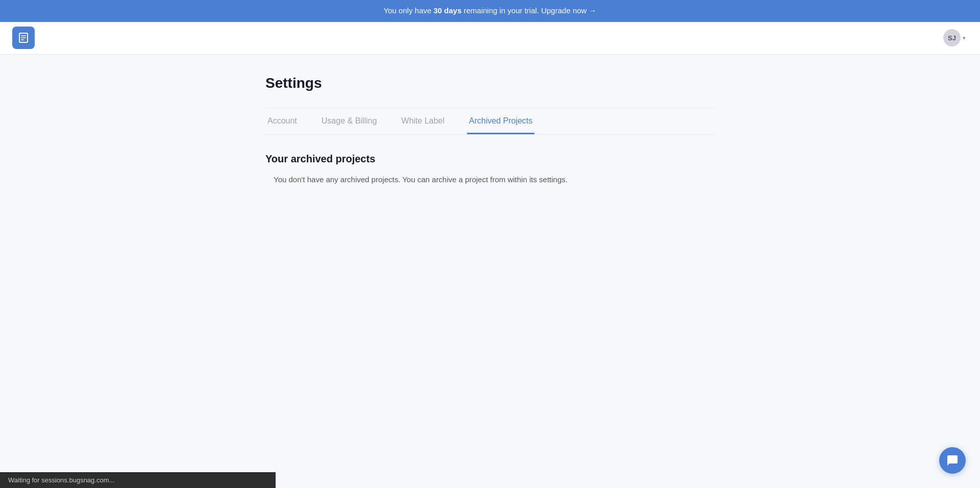 The image size is (980, 488). I want to click on banner-bold-text: 30 days, so click(447, 10).